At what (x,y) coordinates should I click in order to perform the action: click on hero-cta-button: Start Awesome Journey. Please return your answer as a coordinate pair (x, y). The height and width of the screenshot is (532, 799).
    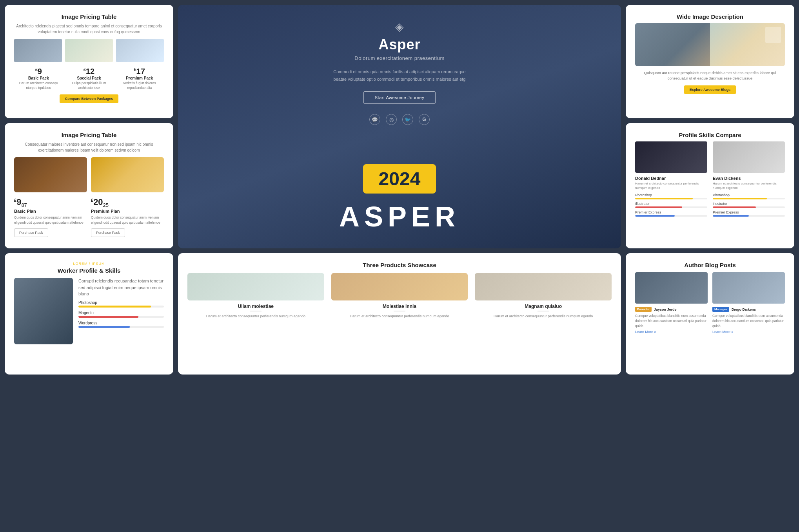
    Looking at the image, I should click on (400, 98).